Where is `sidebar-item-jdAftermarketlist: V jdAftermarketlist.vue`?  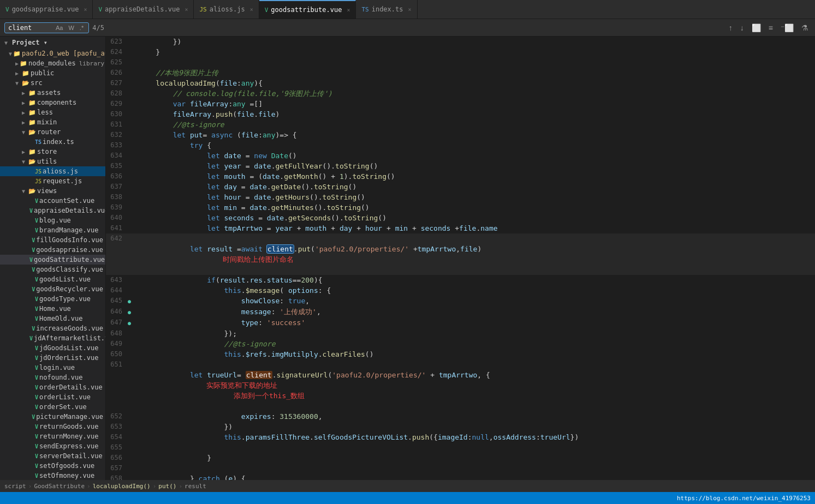 sidebar-item-jdAftermarketlist: V jdAftermarketlist.vue is located at coordinates (52, 338).